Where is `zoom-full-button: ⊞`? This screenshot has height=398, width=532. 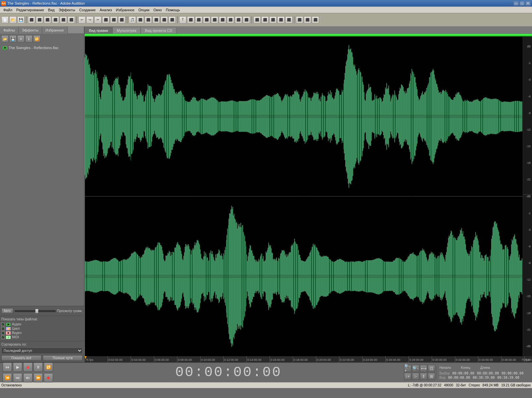 zoom-full-button: ⊞ is located at coordinates (432, 376).